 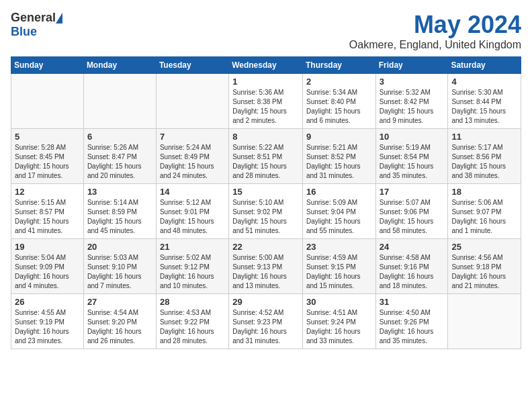 I want to click on calendar-week-4: 19Sunrise: 5:04 AM Sunset: 9:09 PM Dayli…, so click(x=266, y=267).